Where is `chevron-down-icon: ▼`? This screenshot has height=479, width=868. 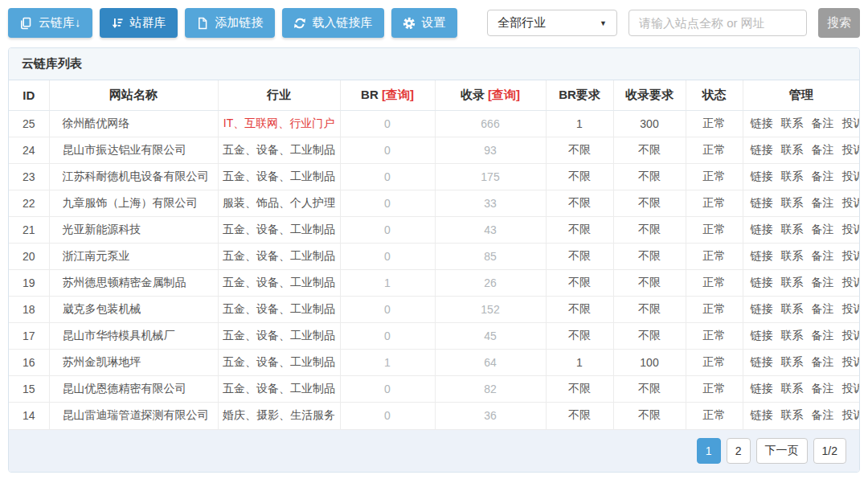 chevron-down-icon: ▼ is located at coordinates (603, 23).